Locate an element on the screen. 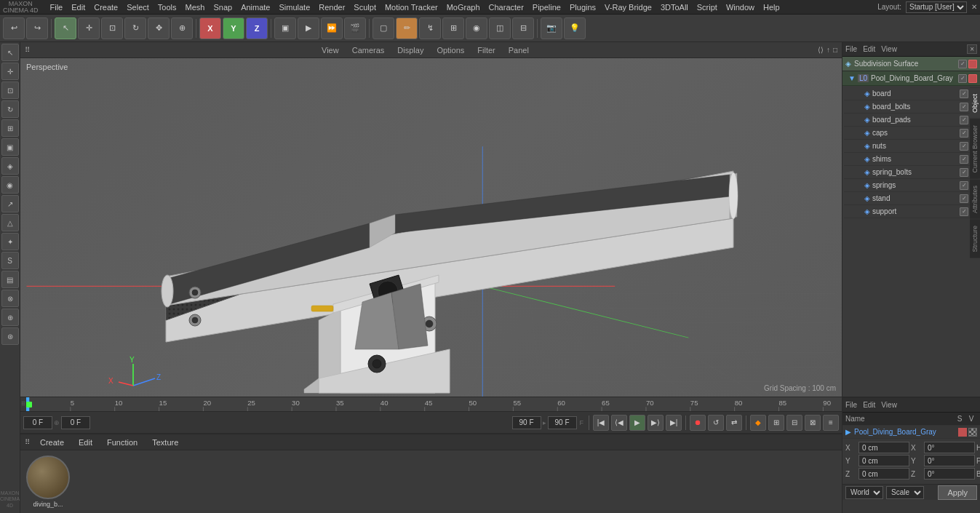 The image size is (980, 513). vtab-view: View is located at coordinates (330, 50).